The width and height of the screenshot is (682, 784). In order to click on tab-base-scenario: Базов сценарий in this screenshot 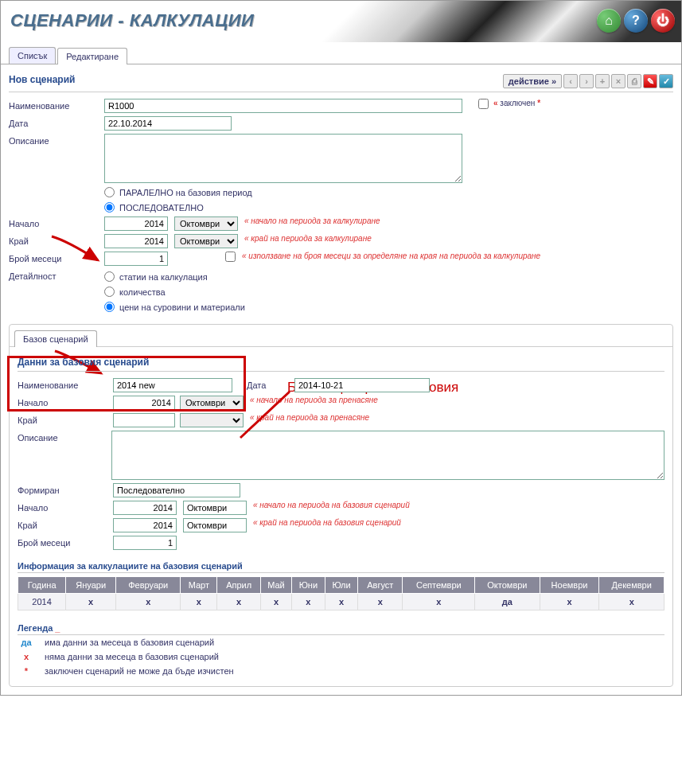, I will do `click(56, 339)`.